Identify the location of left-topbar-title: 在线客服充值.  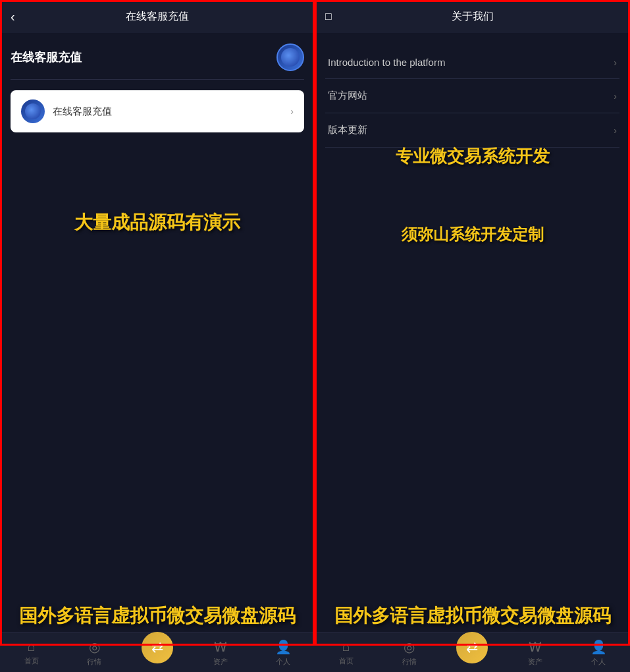
(157, 17).